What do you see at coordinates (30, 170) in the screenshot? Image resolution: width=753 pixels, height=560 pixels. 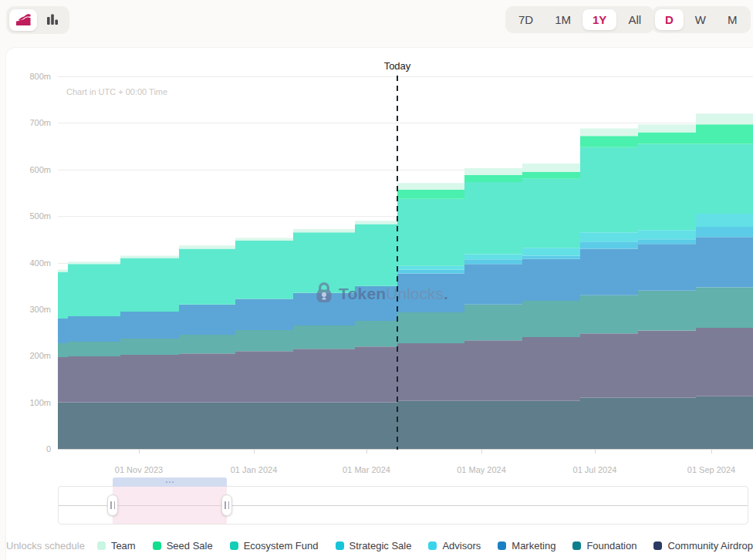 I see `y-axis-label: 600m` at bounding box center [30, 170].